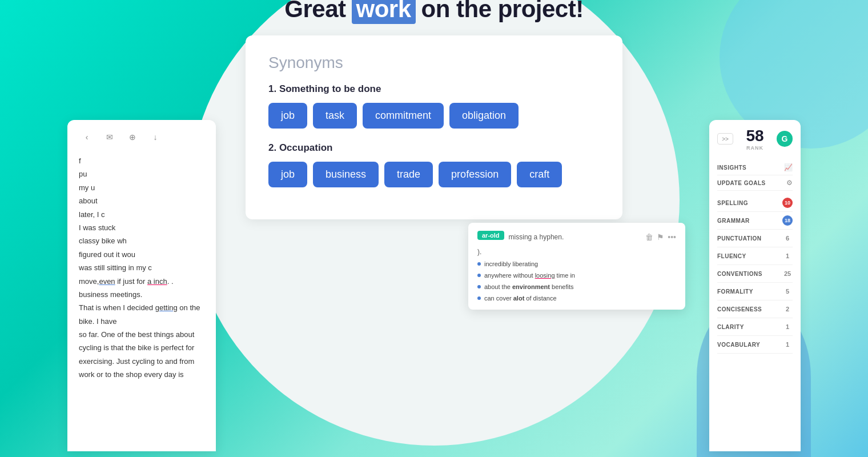  What do you see at coordinates (787, 309) in the screenshot?
I see `conciseness-badge: 2` at bounding box center [787, 309].